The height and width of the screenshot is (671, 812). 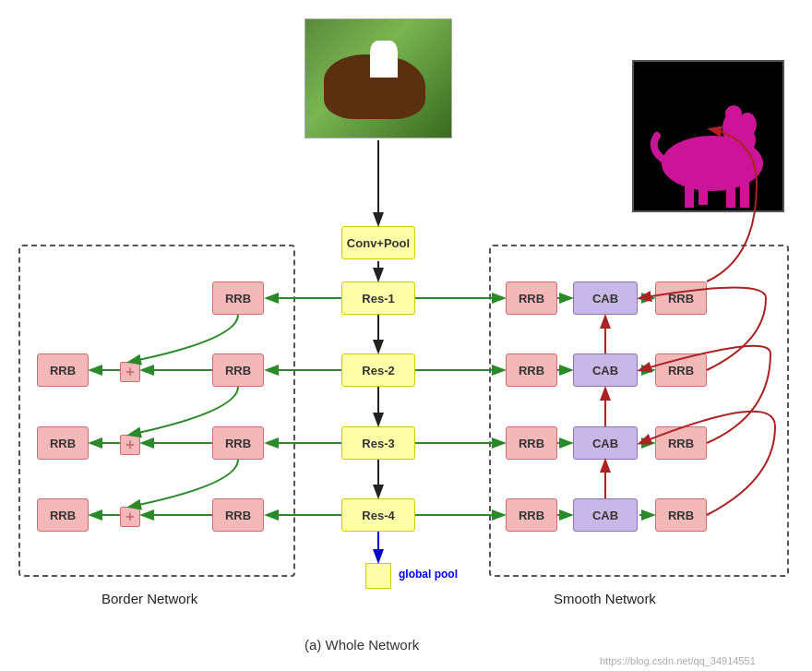 What do you see at coordinates (605, 298) in the screenshot?
I see `smooth-cab-1: CAB` at bounding box center [605, 298].